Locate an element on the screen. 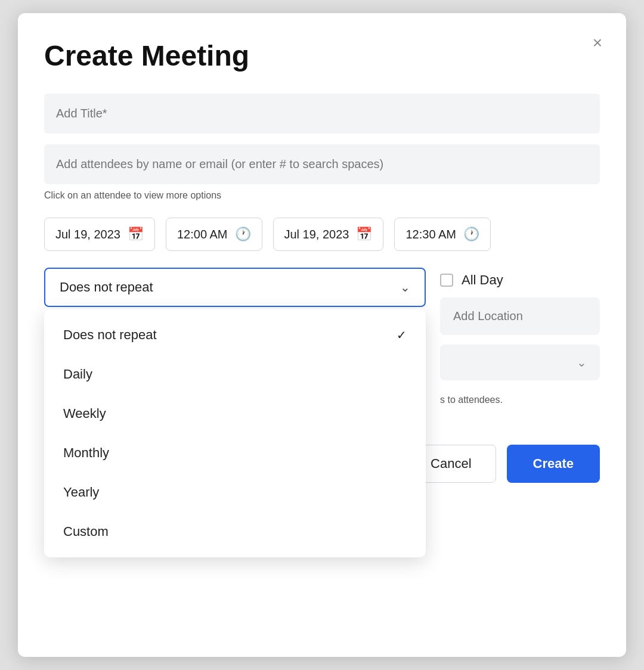 This screenshot has height=670, width=644. start-time-clock-icon: 🕐 is located at coordinates (243, 234).